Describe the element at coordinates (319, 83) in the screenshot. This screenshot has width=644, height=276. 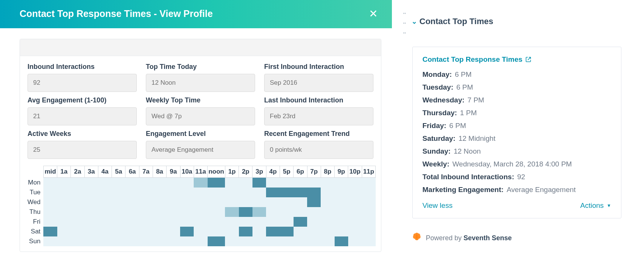
I see `metric-value: Sep 2016` at that location.